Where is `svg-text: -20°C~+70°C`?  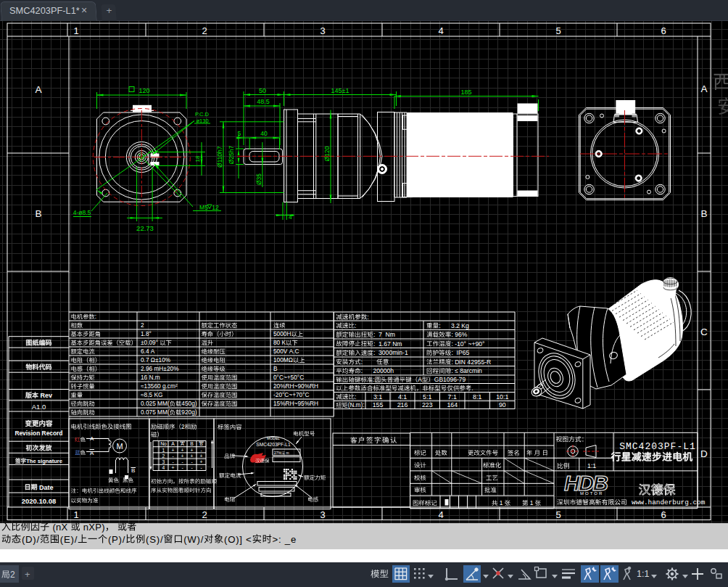 svg-text: -20°C~+70°C is located at coordinates (291, 395).